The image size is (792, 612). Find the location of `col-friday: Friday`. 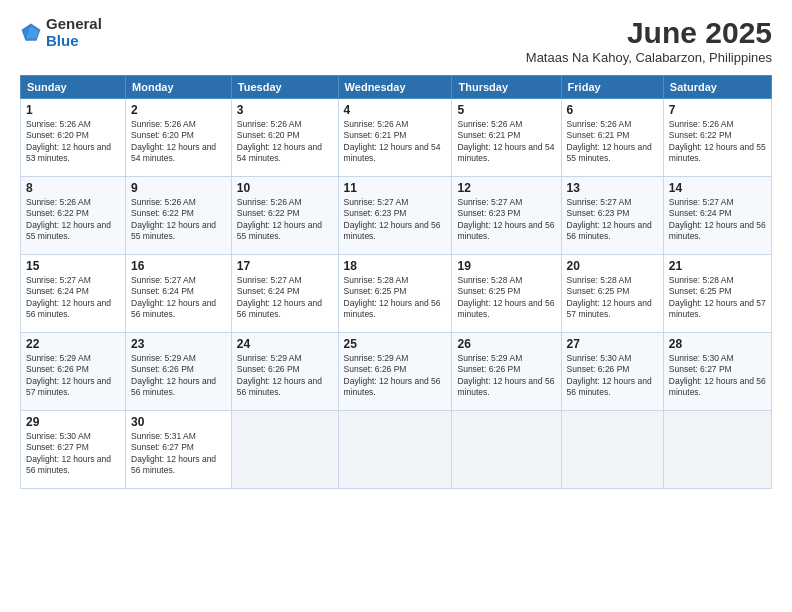

col-friday: Friday is located at coordinates (612, 88).